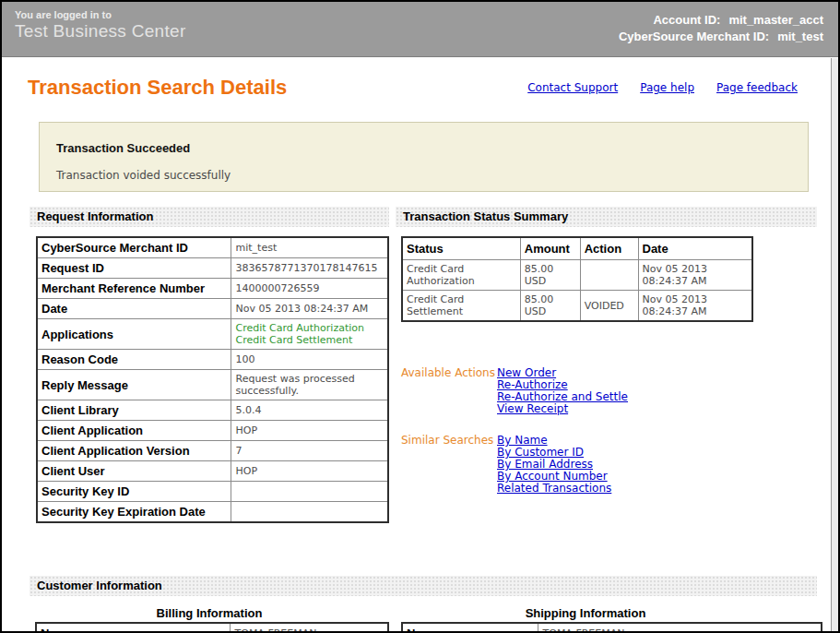 The height and width of the screenshot is (633, 840). I want to click on page-feedback-link: Page feedback, so click(757, 88).